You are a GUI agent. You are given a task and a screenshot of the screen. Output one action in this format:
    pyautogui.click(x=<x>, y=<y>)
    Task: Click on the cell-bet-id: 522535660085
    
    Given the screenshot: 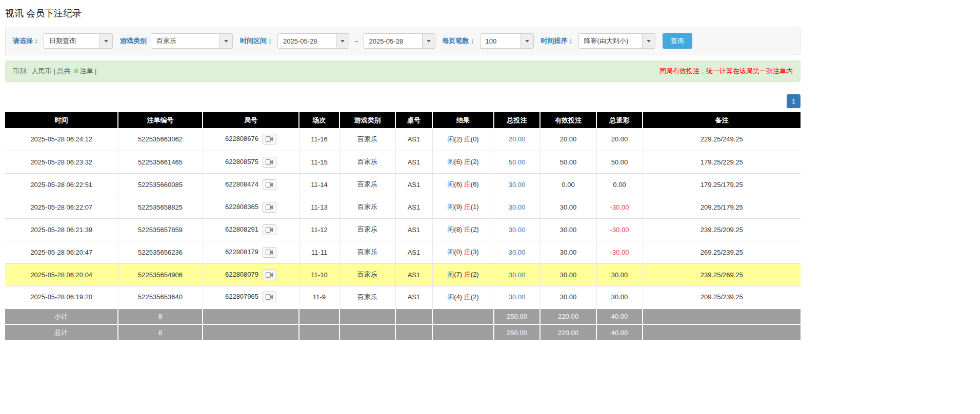 What is the action you would take?
    pyautogui.click(x=160, y=184)
    